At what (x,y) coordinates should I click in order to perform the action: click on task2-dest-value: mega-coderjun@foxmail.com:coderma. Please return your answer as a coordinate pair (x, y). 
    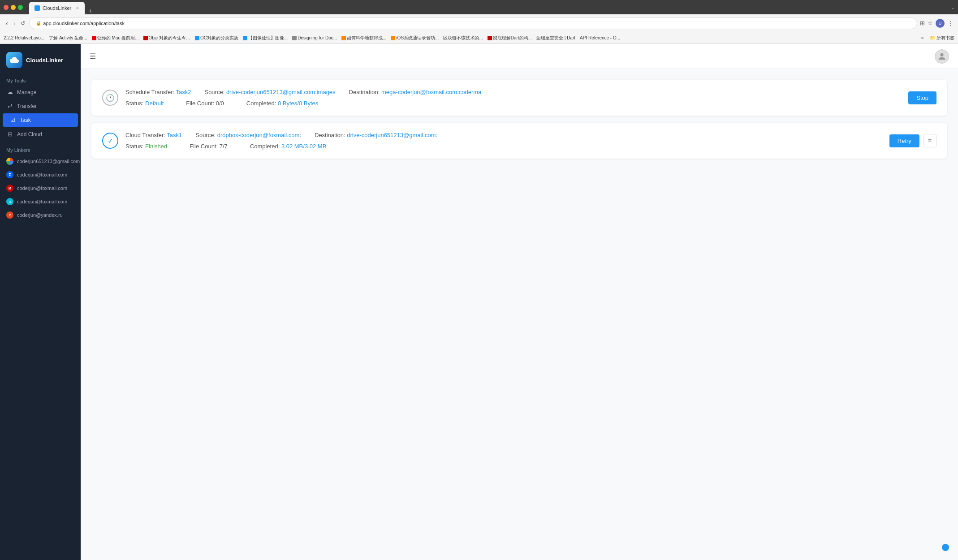
    Looking at the image, I should click on (431, 92).